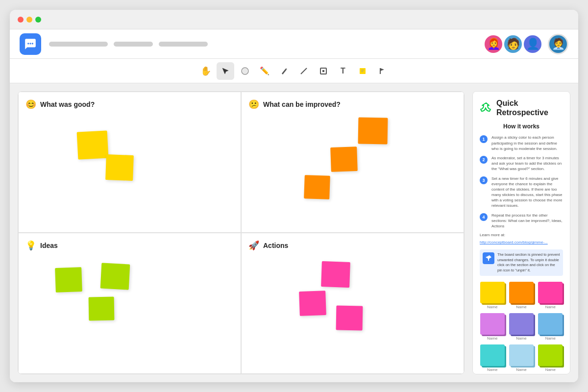 This screenshot has height=392, width=588. I want to click on step-1: 1 Assign a sticky color to each person p…, so click(521, 143).